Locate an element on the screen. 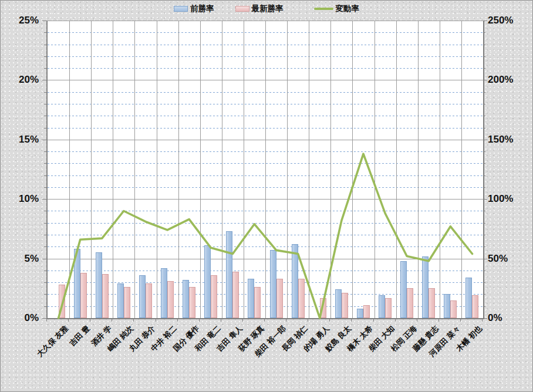 The width and height of the screenshot is (533, 392). legend-label-change-rate: 変動率 is located at coordinates (348, 9).